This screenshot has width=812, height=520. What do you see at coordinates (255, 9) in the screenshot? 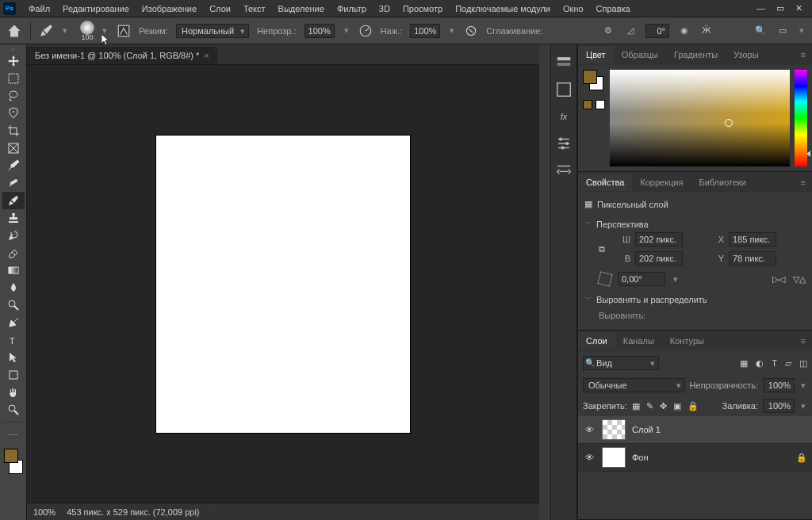
I see `menu-text: Текст` at bounding box center [255, 9].